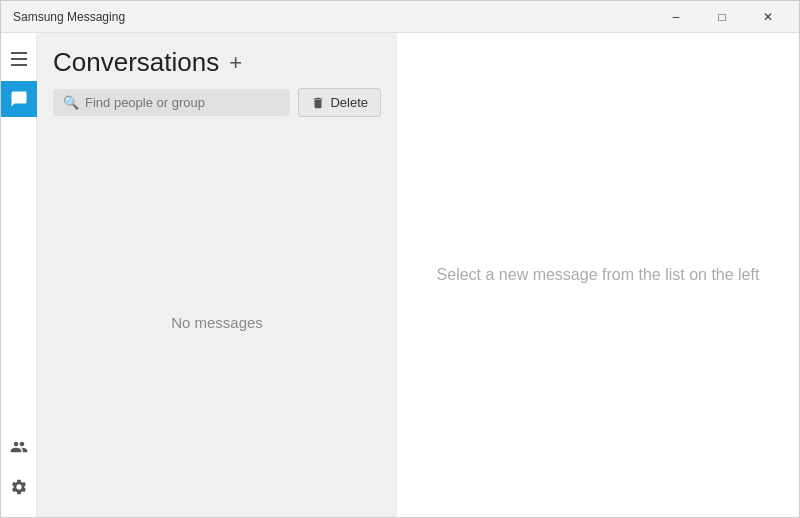 Image resolution: width=800 pixels, height=518 pixels. What do you see at coordinates (18, 79) in the screenshot?
I see `sidebar-top` at bounding box center [18, 79].